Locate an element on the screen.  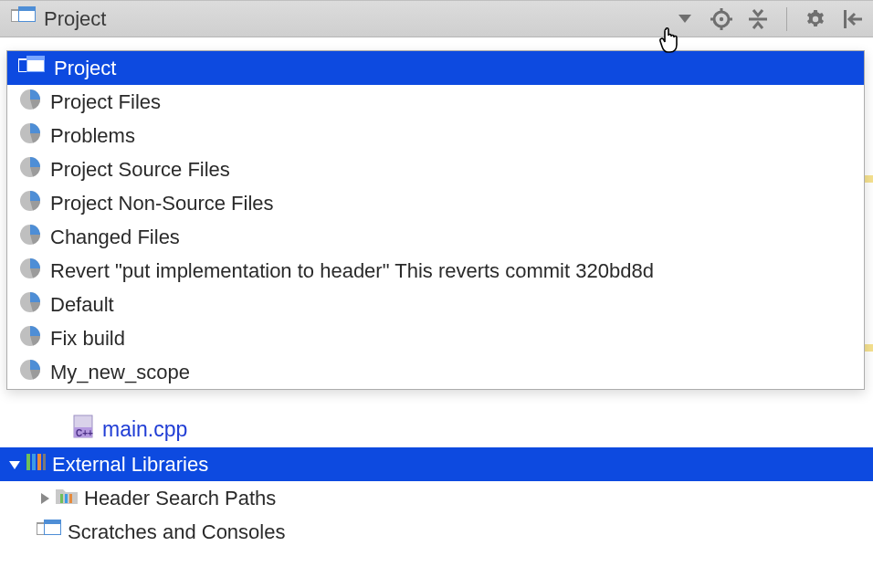
view-option: Project Files is located at coordinates (436, 102).